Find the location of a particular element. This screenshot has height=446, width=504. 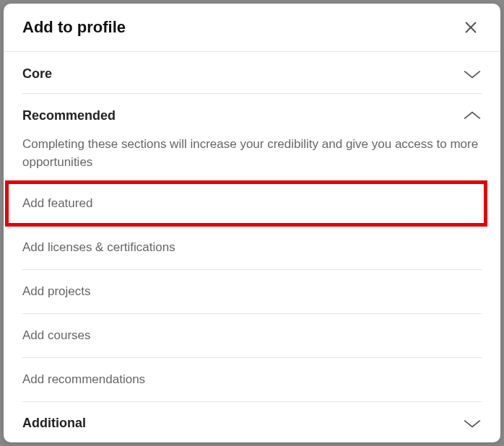

section-recommended-toggle: Recommended is located at coordinates (252, 114).